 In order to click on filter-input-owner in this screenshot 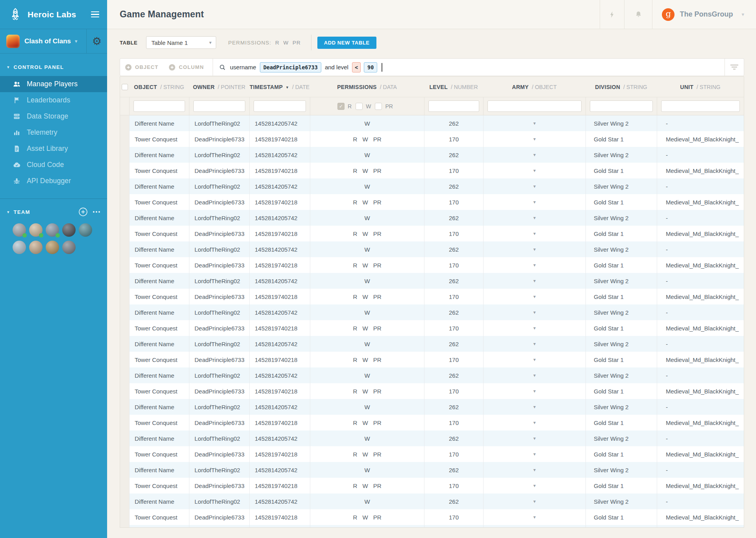, I will do `click(219, 106)`.